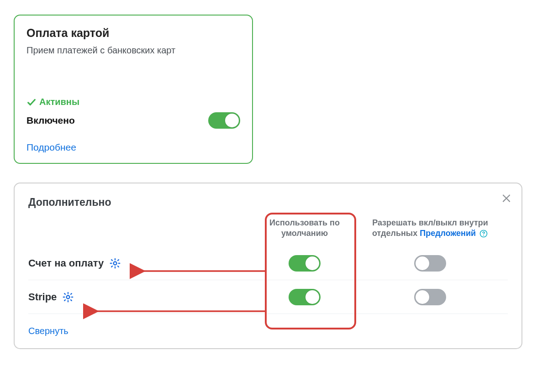  I want to click on enabled-label: Включено, so click(51, 120).